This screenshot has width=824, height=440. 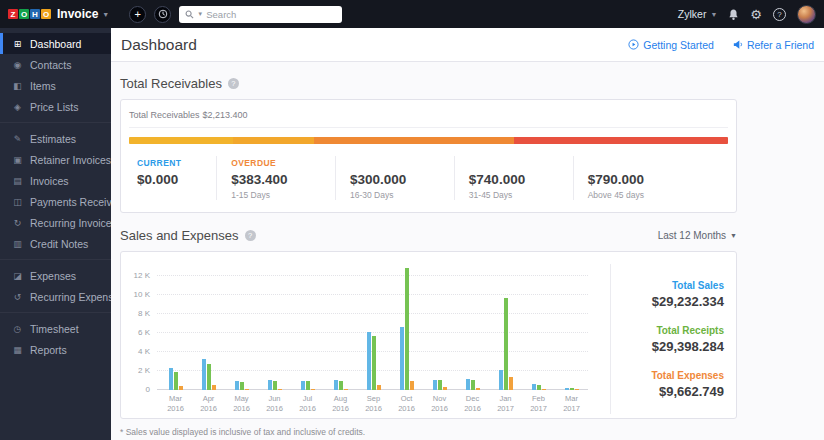 What do you see at coordinates (59, 244) in the screenshot?
I see `sidebar-item-label: Credit Notes` at bounding box center [59, 244].